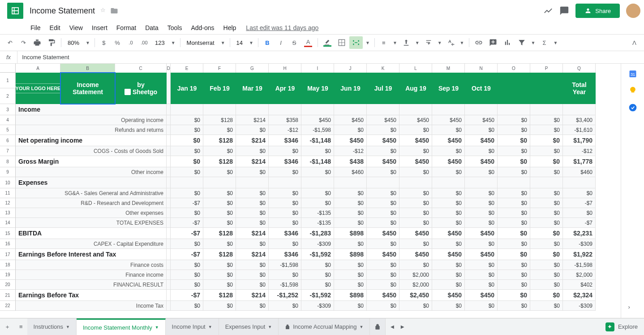  Describe the element at coordinates (514, 88) in the screenshot. I see `month-header` at that location.